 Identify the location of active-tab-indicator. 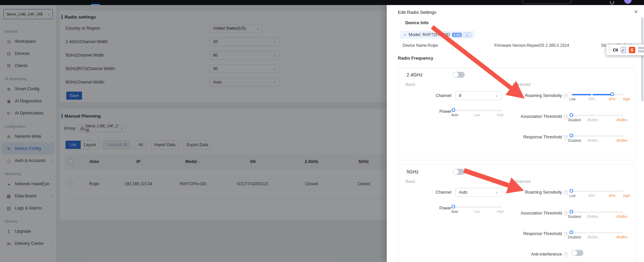
(96, 5).